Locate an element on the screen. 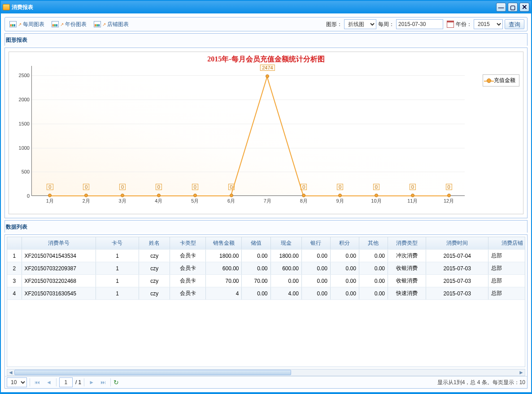 Image resolution: width=532 pixels, height=394 pixels. column-header: 消费时间 is located at coordinates (458, 243).